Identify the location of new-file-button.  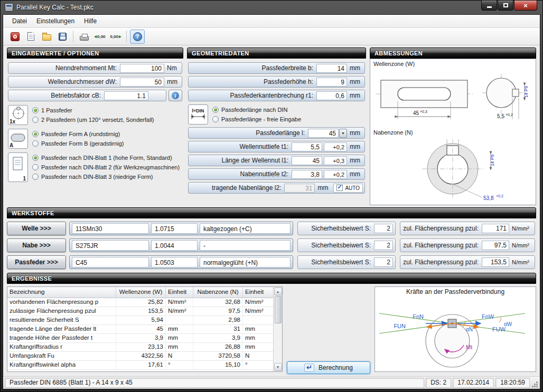
(31, 37).